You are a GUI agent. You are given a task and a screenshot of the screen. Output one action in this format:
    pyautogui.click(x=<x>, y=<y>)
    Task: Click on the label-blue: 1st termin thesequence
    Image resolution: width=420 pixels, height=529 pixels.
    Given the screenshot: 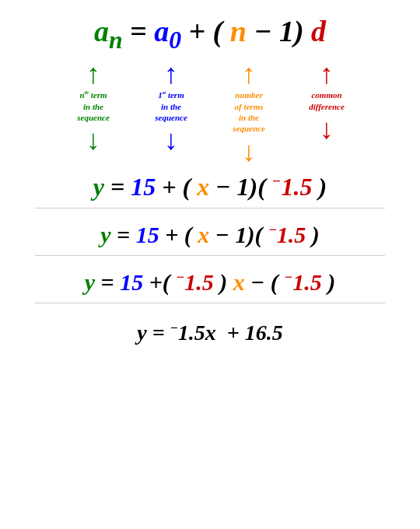 What is the action you would take?
    pyautogui.click(x=171, y=106)
    